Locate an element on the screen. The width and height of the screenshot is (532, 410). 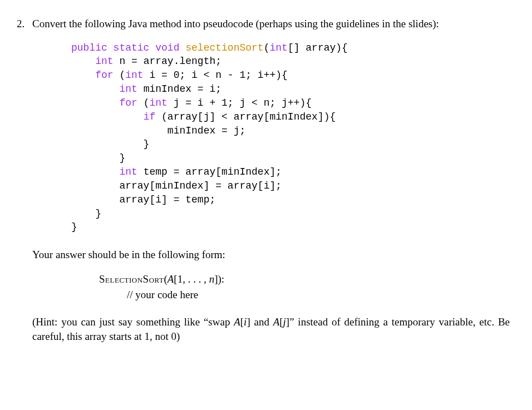
code-text: i = 0; i < n - 1; i++){ is located at coordinates (216, 75).